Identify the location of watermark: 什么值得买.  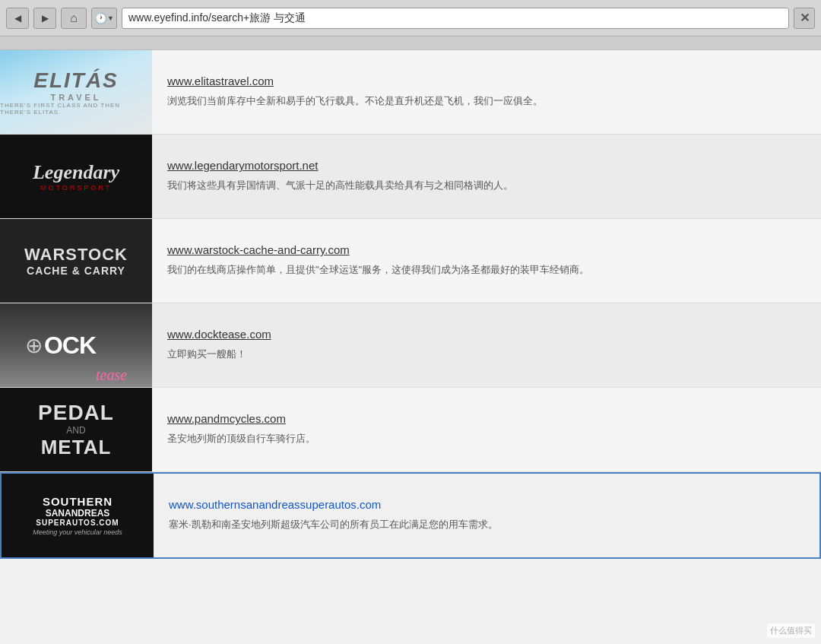
(791, 631).